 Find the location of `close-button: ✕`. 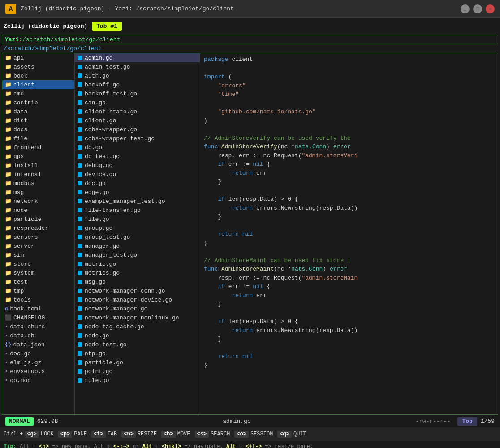

close-button: ✕ is located at coordinates (490, 9).